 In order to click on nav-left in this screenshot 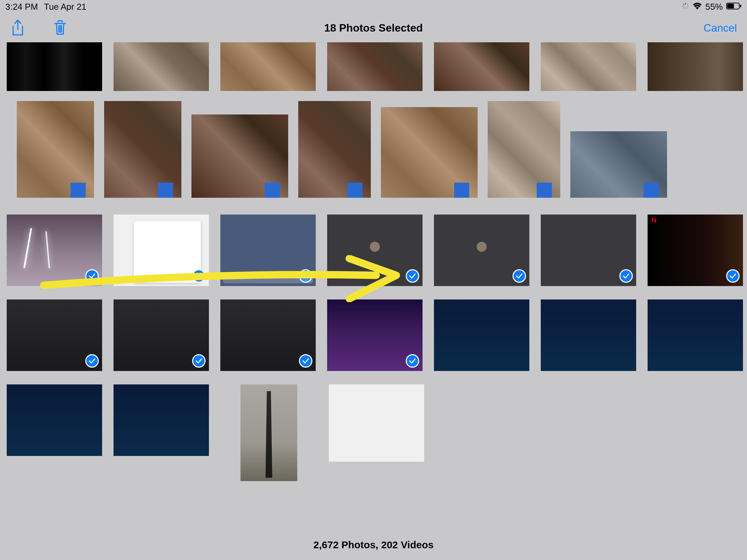, I will do `click(39, 28)`.